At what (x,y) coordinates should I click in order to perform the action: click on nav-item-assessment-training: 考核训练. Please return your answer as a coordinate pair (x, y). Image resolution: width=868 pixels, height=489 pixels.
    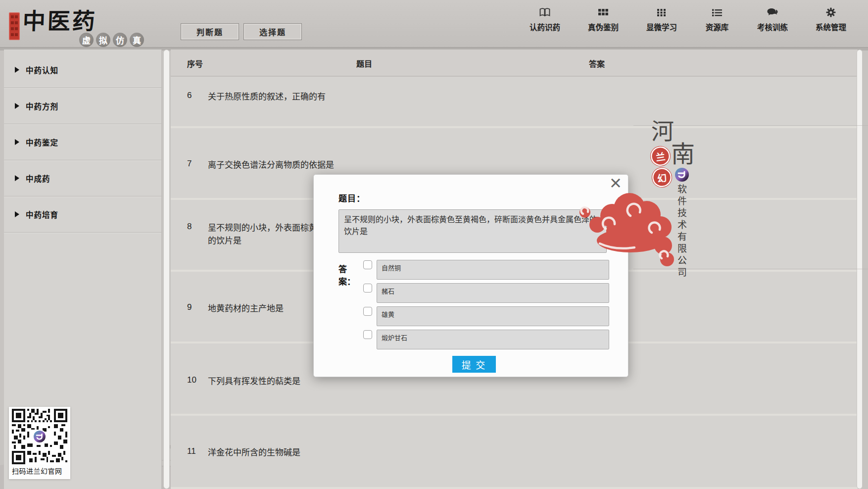
    Looking at the image, I should click on (772, 20).